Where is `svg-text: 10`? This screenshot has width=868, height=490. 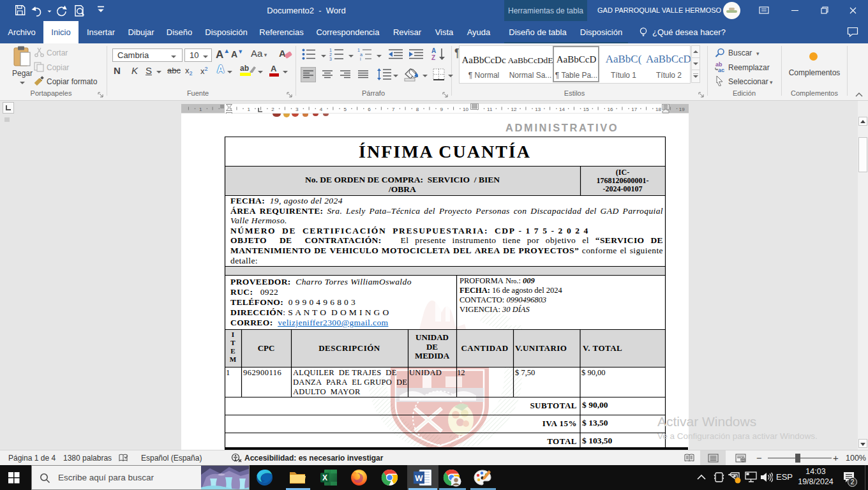
svg-text: 10 is located at coordinates (466, 110).